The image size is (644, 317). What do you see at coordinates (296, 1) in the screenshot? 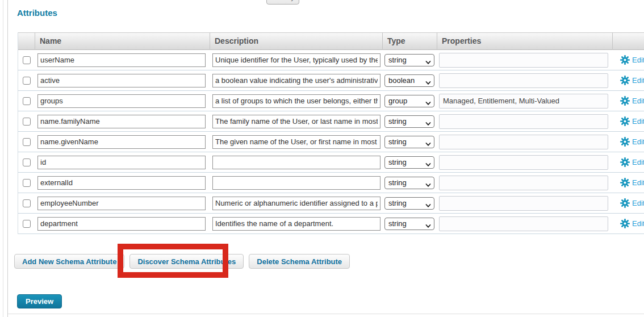
I see `chevron-down-icon: ▾` at bounding box center [296, 1].